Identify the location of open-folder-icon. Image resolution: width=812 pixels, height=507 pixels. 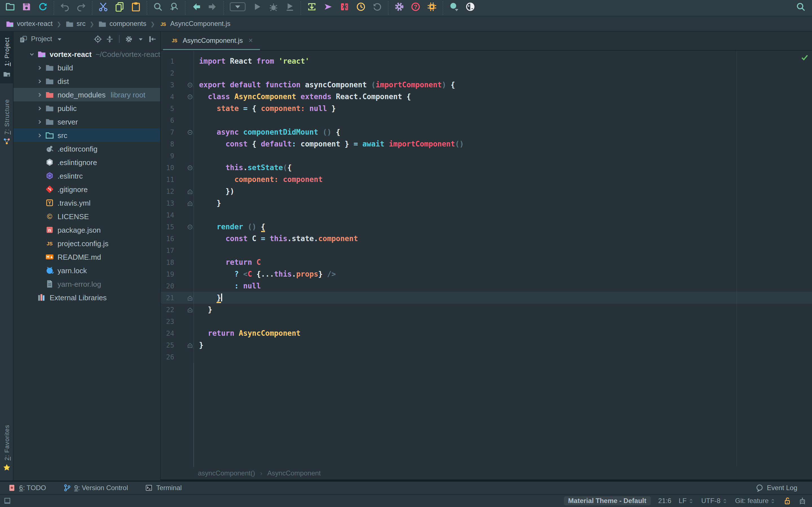
(10, 8).